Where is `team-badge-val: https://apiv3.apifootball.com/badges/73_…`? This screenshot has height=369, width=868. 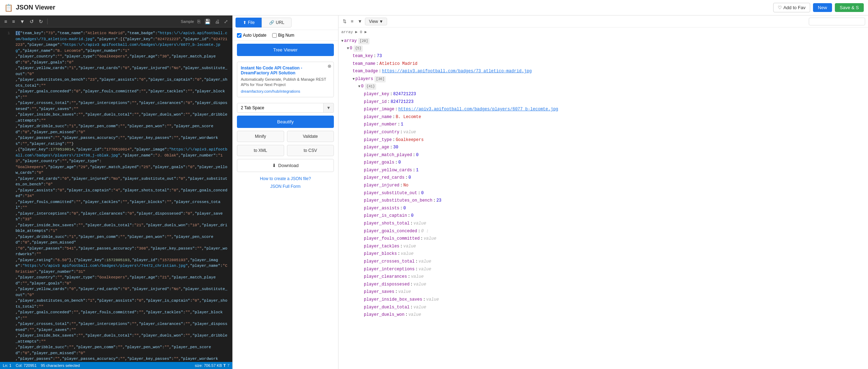 team-badge-val: https://apiv3.apifootball.com/badges/73_… is located at coordinates (457, 72).